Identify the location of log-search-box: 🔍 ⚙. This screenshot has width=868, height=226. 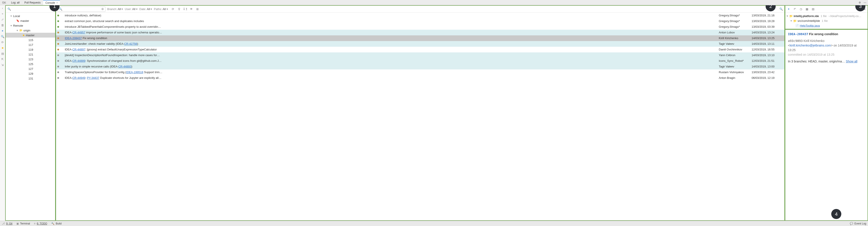
(82, 9).